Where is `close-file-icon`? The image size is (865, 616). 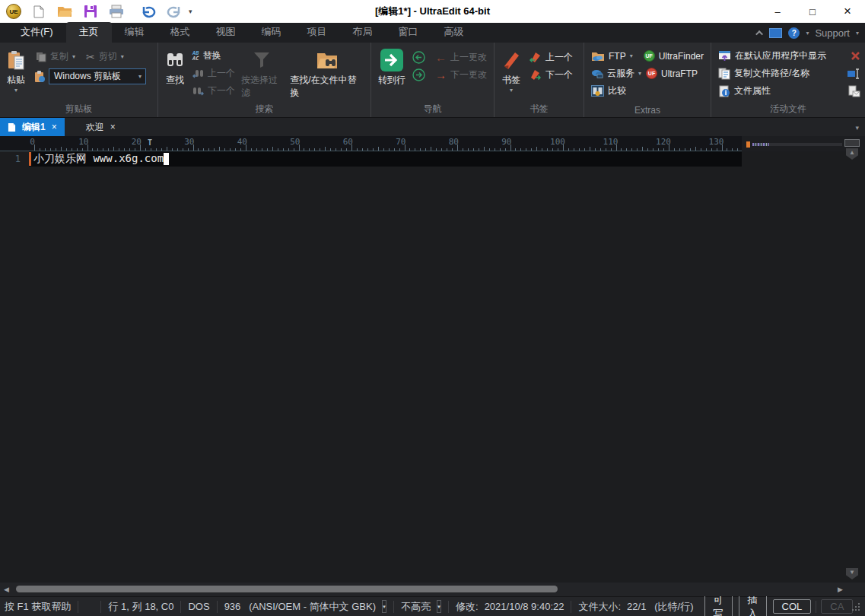
close-file-icon is located at coordinates (855, 56).